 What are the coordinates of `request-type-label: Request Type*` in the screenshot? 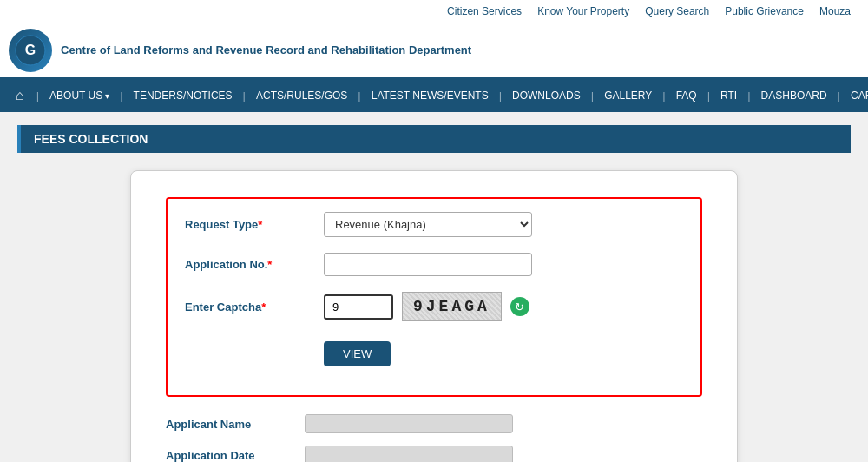 It's located at (254, 224).